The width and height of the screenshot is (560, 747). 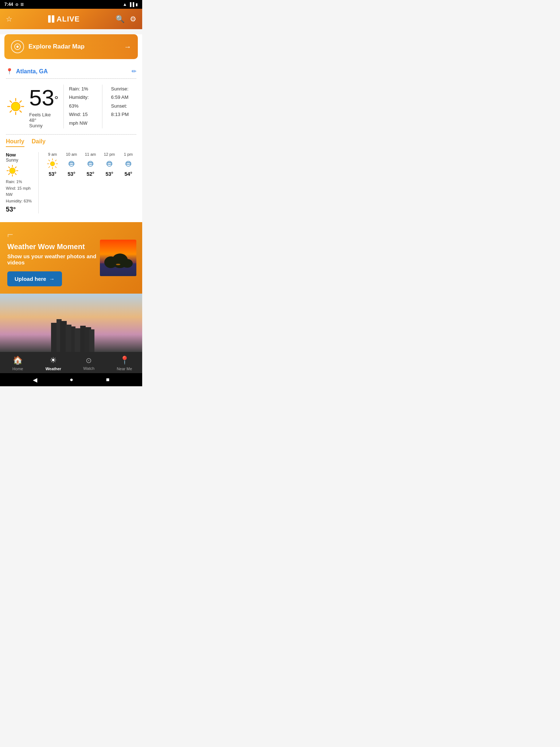 I want to click on hourly-item: 2 pm 56°, so click(x=140, y=183).